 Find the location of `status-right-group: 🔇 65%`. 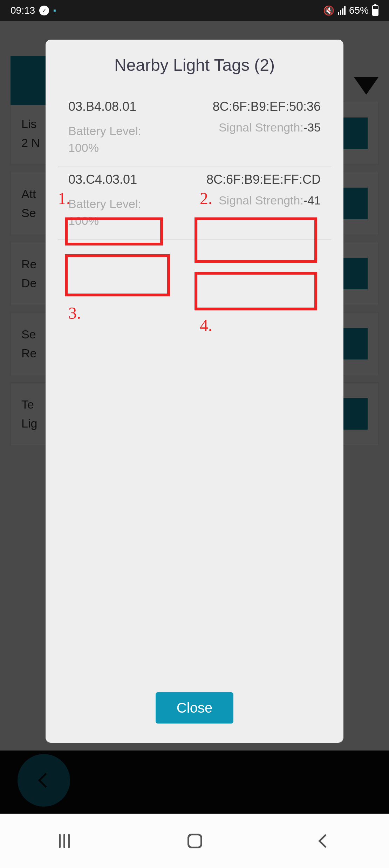

status-right-group: 🔇 65% is located at coordinates (351, 11).